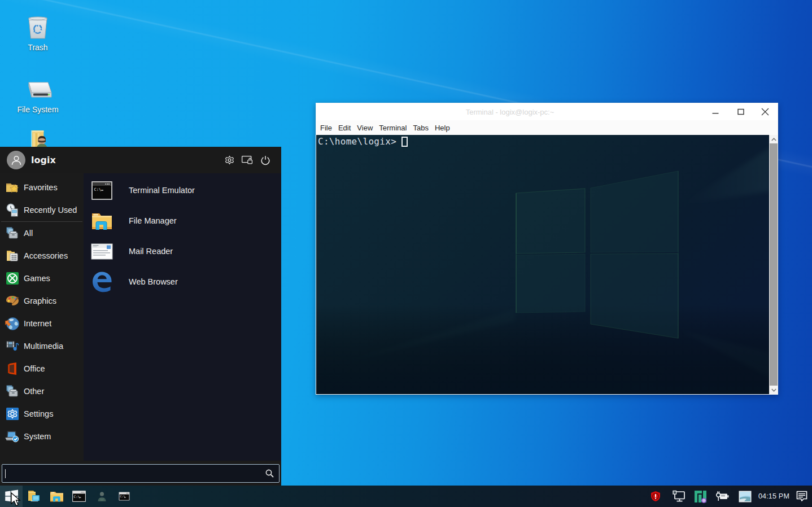 Image resolution: width=812 pixels, height=507 pixels. I want to click on terminal-taskbar-icon: C:\, so click(79, 496).